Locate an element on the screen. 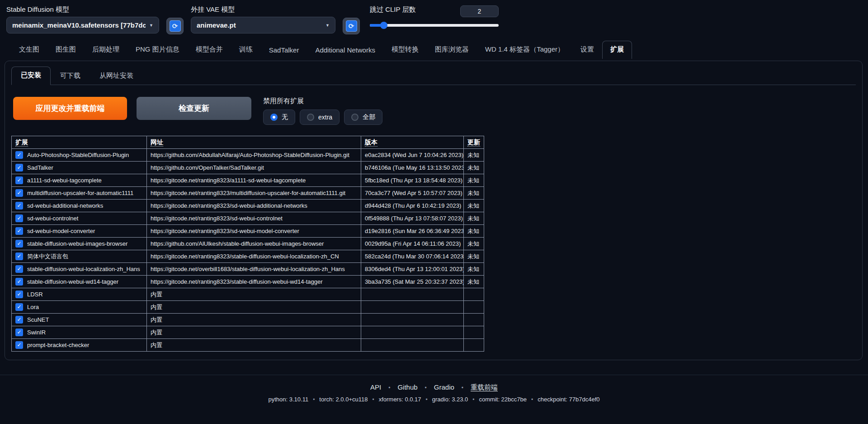  footer-link-api: API is located at coordinates (376, 387).